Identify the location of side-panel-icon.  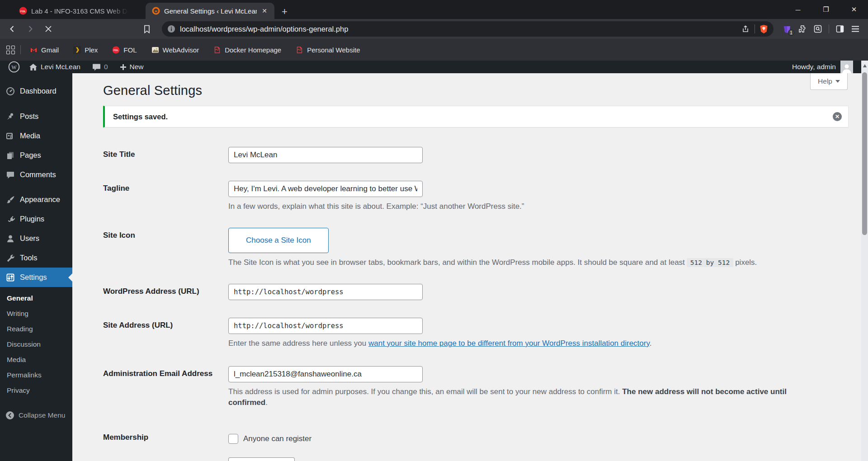
(840, 29).